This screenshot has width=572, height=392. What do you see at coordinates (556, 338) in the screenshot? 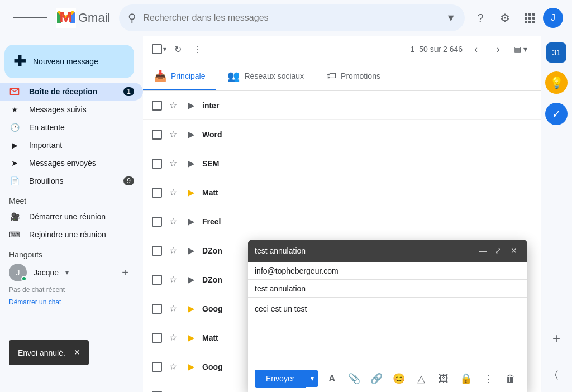
I see `add-plugin-button: +` at bounding box center [556, 338].